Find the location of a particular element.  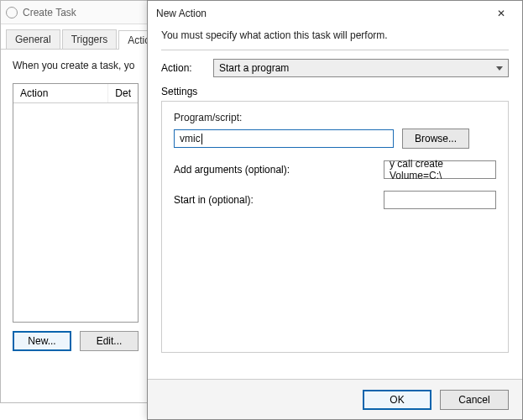

program-row: vmic Browse... is located at coordinates (335, 139).